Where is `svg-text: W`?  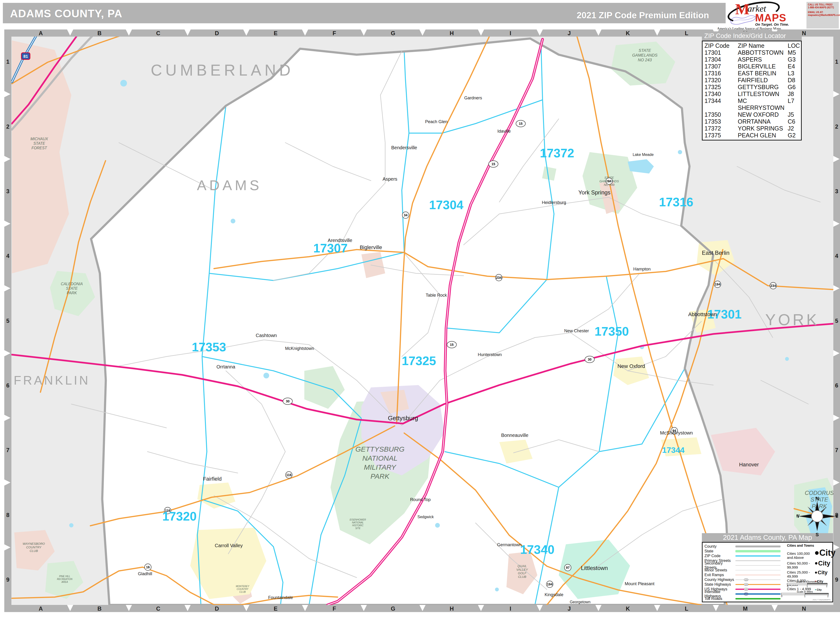 svg-text: W is located at coordinates (798, 516).